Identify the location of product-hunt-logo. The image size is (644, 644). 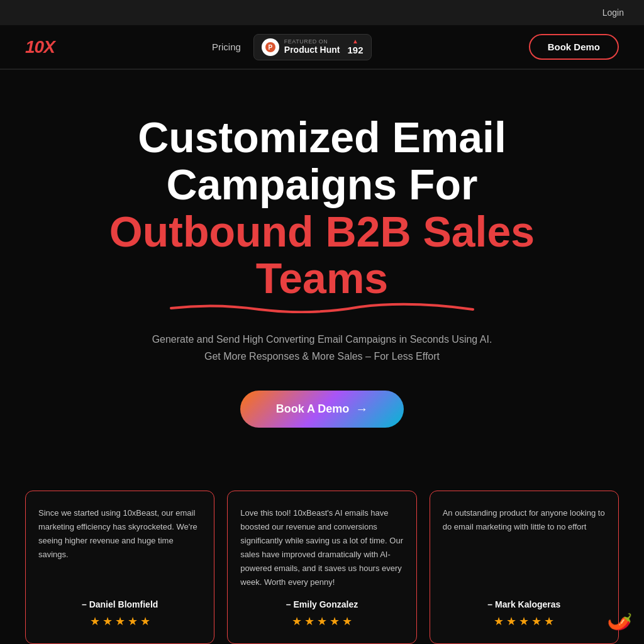
(270, 47).